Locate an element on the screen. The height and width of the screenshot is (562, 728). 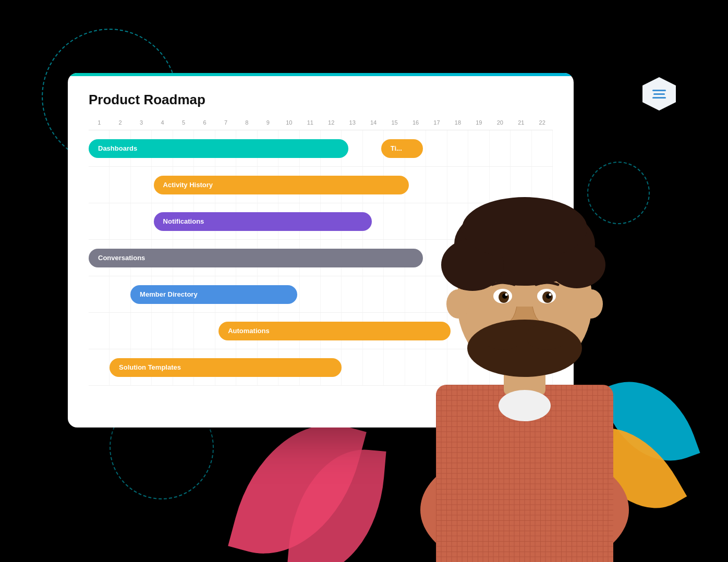
gantt-bar: Member Directory is located at coordinates (214, 295).